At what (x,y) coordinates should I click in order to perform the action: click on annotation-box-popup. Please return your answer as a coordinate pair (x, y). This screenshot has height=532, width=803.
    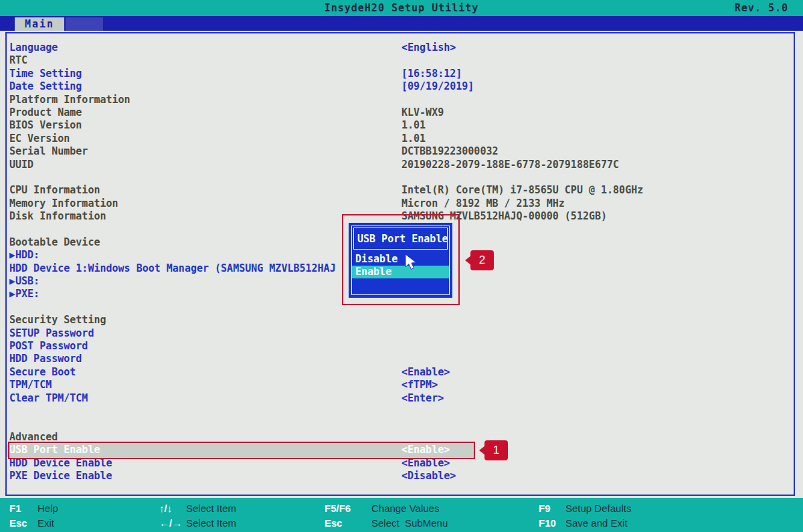
    Looking at the image, I should click on (401, 260).